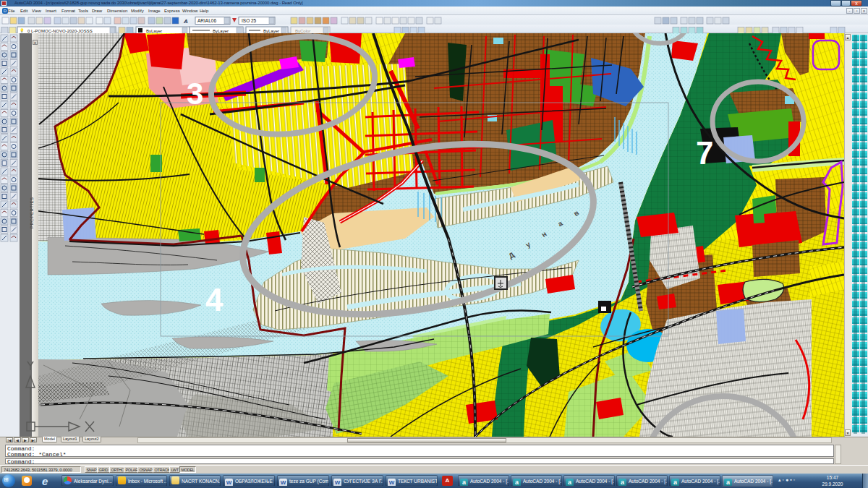 The height and width of the screenshot is (488, 868). Describe the element at coordinates (207, 20) in the screenshot. I see `svg-text: ARIAL06` at that location.